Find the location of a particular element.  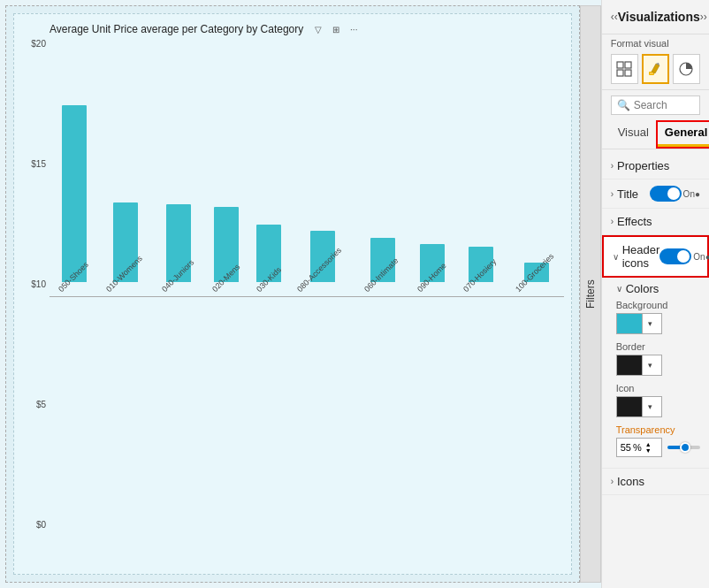

format-analytics-btn is located at coordinates (686, 69).